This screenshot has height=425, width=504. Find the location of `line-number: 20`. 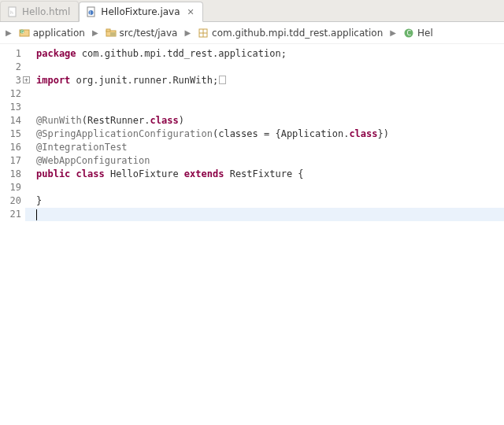

line-number: 20 is located at coordinates (11, 201).